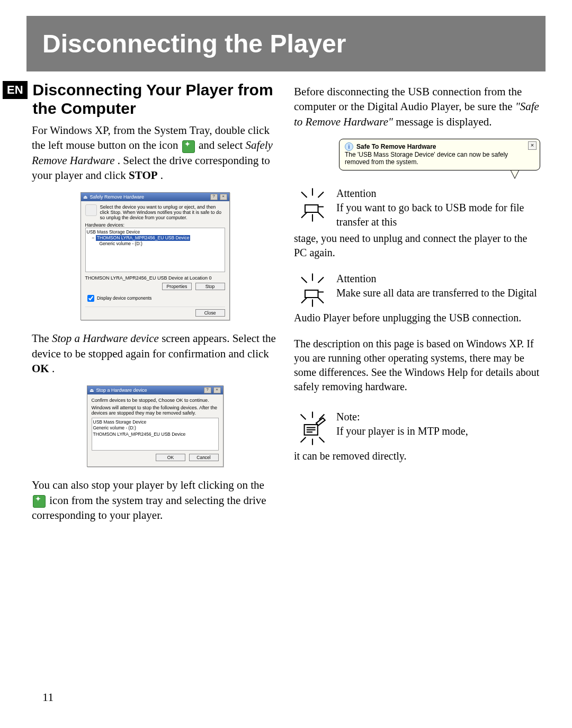 The image size is (572, 728). What do you see at coordinates (143, 175) in the screenshot?
I see `bold-text: STOP` at bounding box center [143, 175].